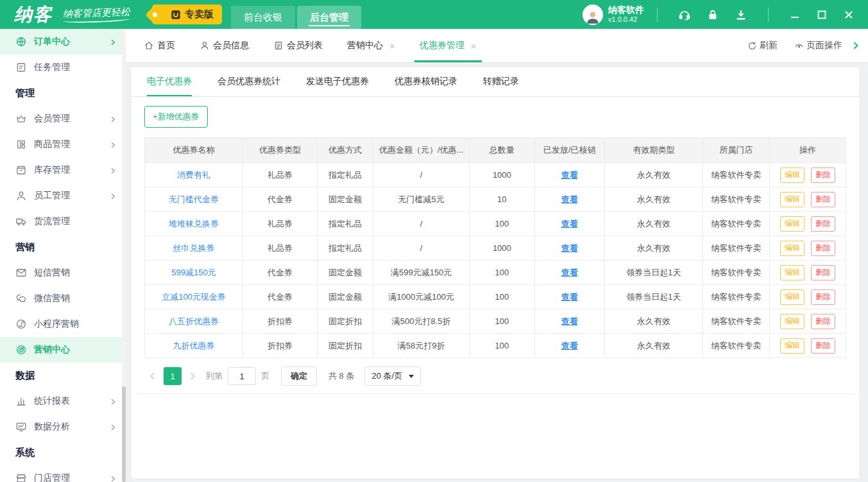 Image resolution: width=868 pixels, height=482 pixels. I want to click on tab-label: 会员列表, so click(305, 46).